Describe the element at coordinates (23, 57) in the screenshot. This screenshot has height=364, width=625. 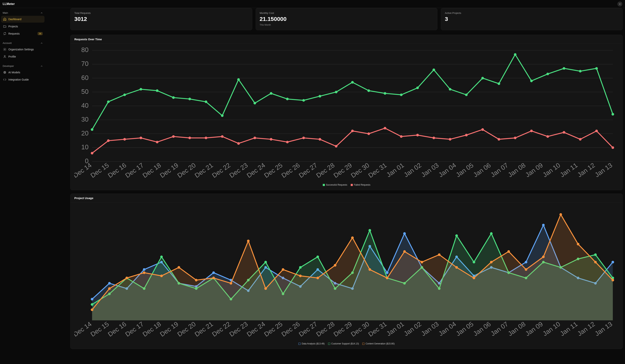
I see `sidebar-item-profile: Profile` at that location.